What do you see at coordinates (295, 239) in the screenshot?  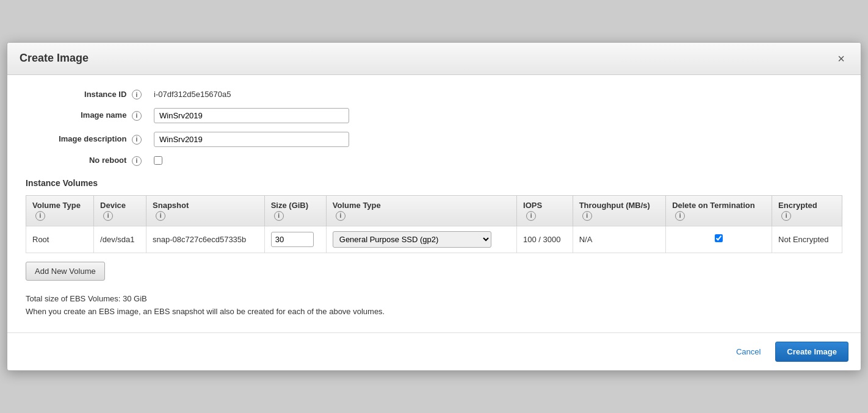 I see `cell-size` at bounding box center [295, 239].